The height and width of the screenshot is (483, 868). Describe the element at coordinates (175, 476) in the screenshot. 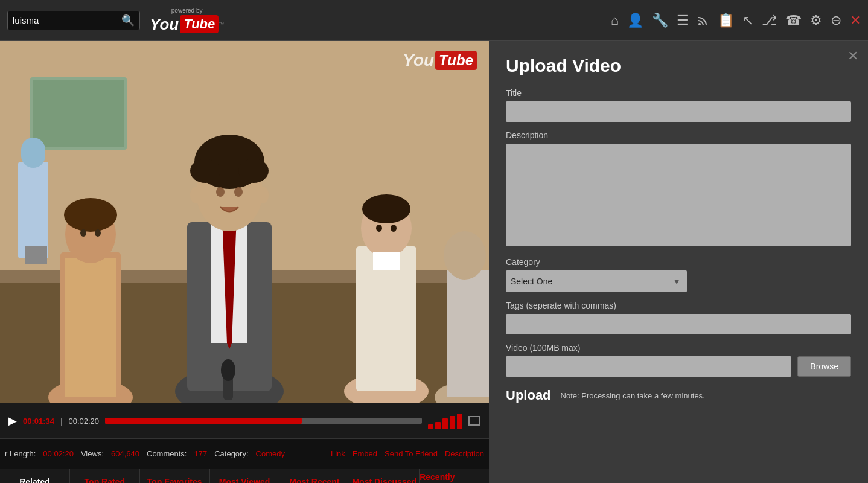

I see `tab-top-favorites: Top Favorites` at that location.